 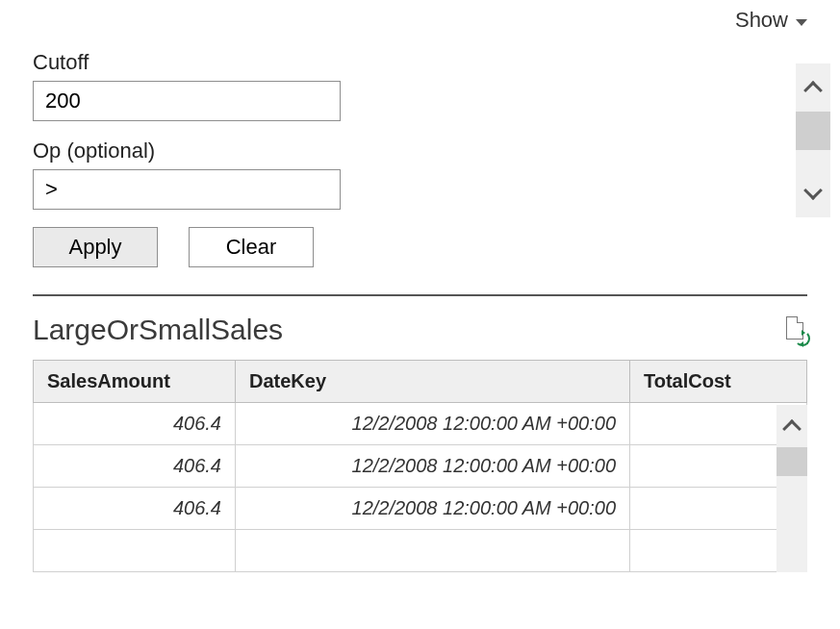 What do you see at coordinates (813, 131) in the screenshot?
I see `scrollbar-thumb` at bounding box center [813, 131].